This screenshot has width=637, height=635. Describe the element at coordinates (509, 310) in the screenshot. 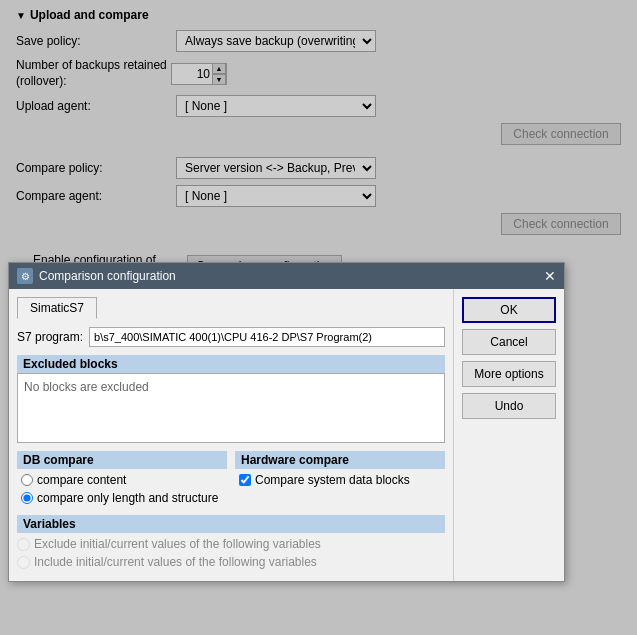

I see `ok-button: OK` at that location.